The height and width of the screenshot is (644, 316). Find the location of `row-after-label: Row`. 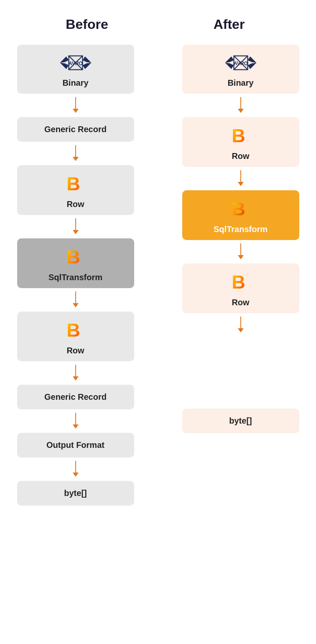

row-after-label: Row is located at coordinates (240, 156).